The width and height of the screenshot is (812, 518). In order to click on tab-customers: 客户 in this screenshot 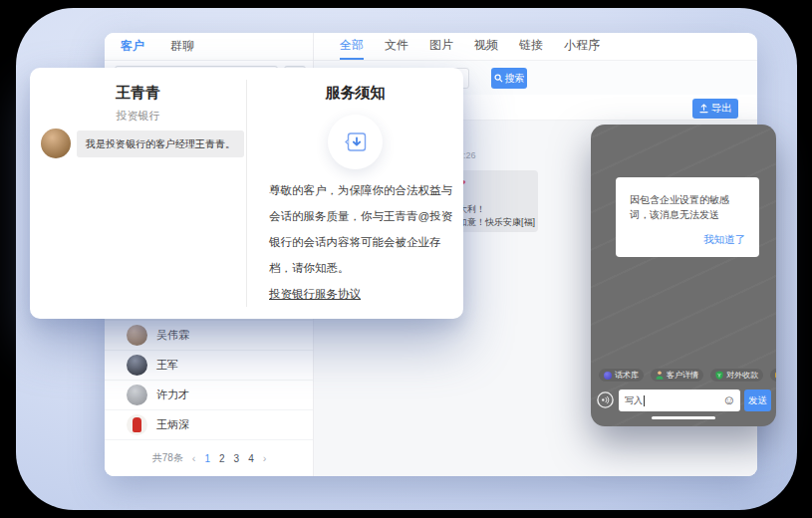, I will do `click(133, 46)`.